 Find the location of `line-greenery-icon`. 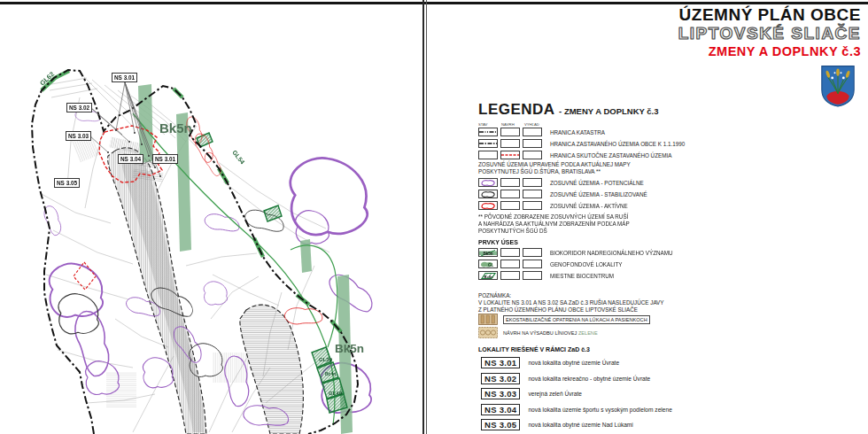

line-greenery-icon is located at coordinates (488, 333).